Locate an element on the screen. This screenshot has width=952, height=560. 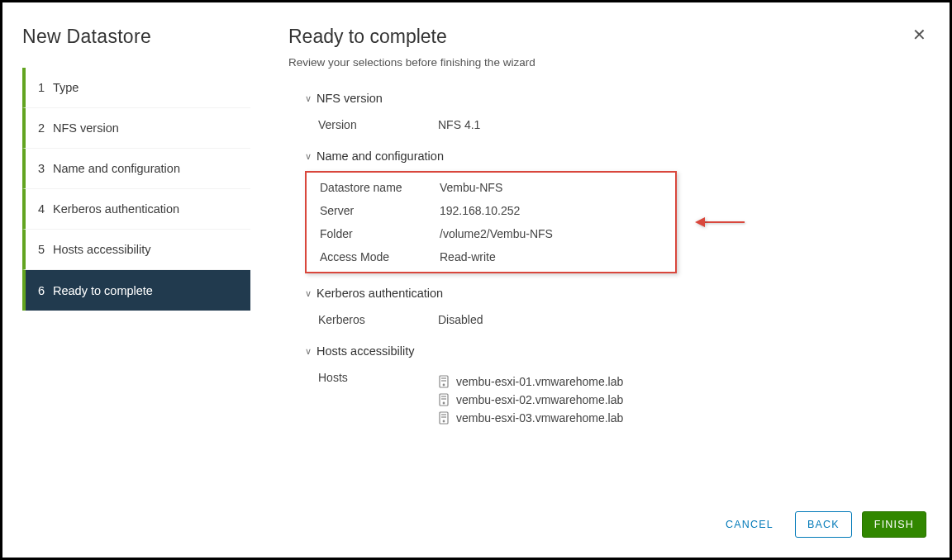
kv-label: Folder is located at coordinates (380, 234).